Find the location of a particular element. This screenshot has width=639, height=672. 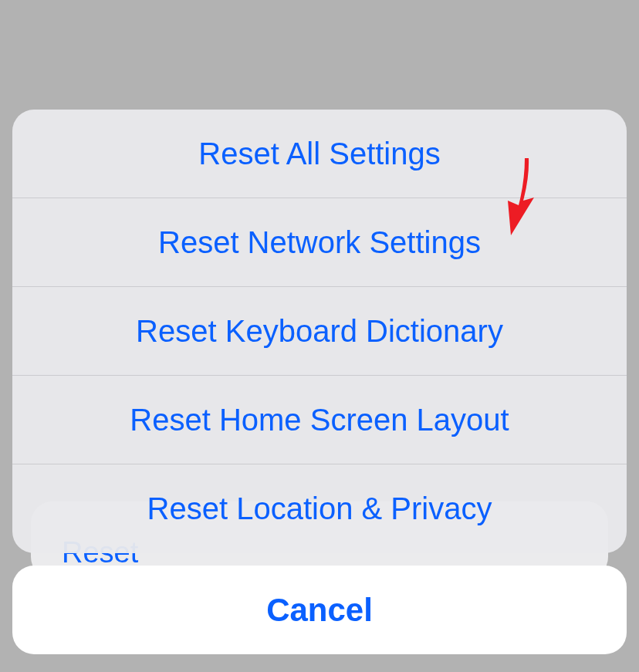

reset-home-screen-layout-button: Reset Home Screen Layout is located at coordinates (320, 420).